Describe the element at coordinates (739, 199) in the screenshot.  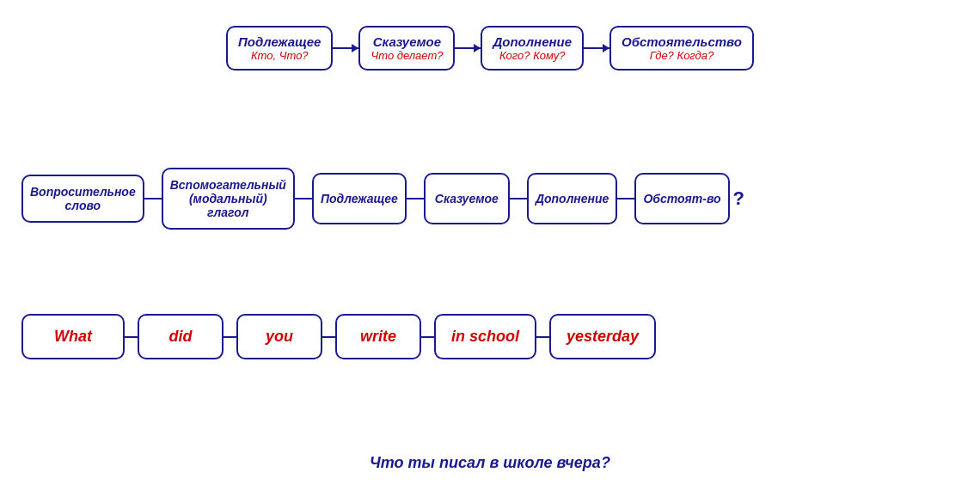
I see `question-mark: ?` at that location.